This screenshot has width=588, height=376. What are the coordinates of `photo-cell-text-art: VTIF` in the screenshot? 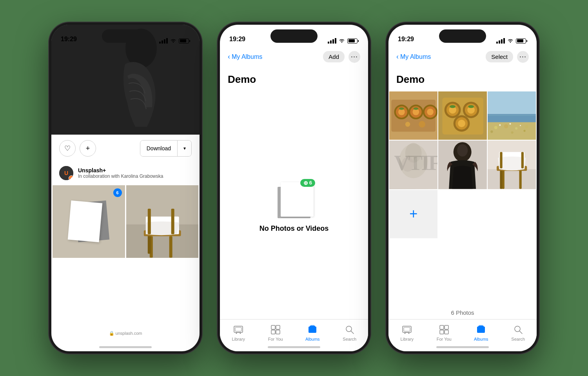 It's located at (413, 165).